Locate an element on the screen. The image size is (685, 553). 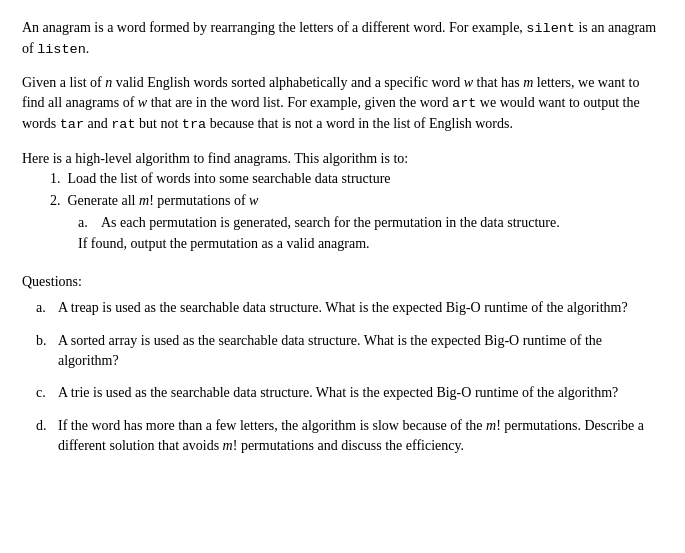
algorithm-step-2: 2. Generate all m! permutations of w a. … is located at coordinates (356, 222).